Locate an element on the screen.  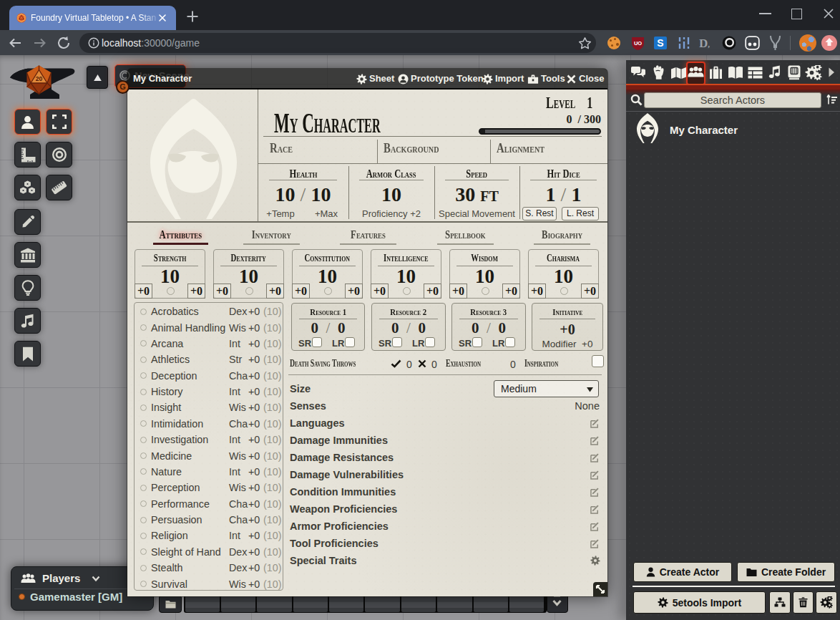
svg-text: 20 is located at coordinates (39, 79).